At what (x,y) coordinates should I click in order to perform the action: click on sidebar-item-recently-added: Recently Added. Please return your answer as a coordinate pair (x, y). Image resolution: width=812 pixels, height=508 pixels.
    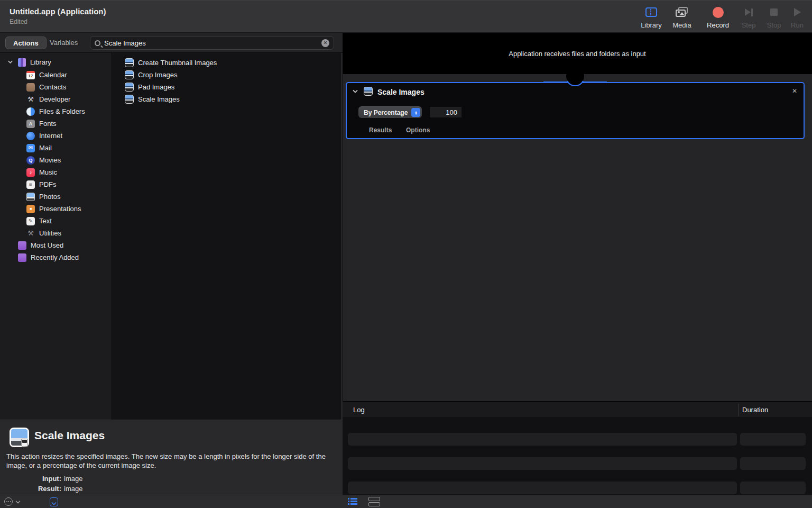
    Looking at the image, I should click on (56, 257).